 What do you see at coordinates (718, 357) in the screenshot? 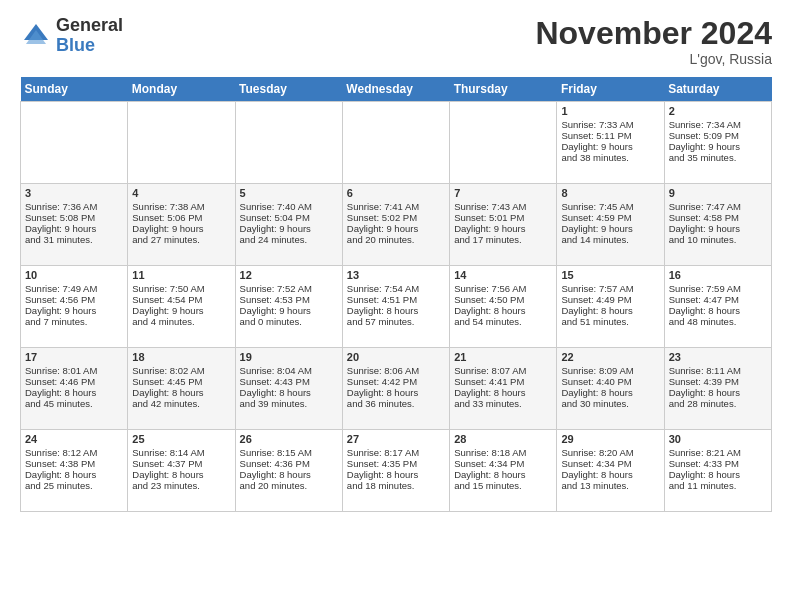
I see `day-number: 23` at bounding box center [718, 357].